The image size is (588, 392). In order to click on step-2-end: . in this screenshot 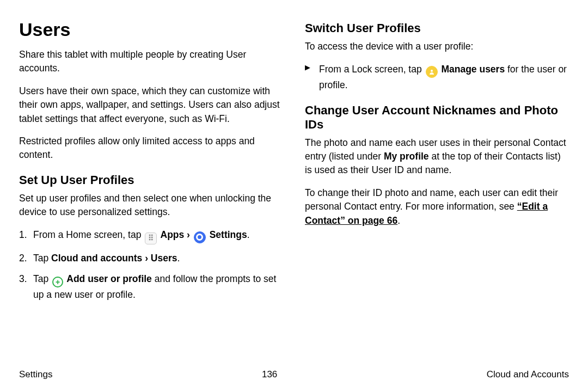, I will do `click(179, 258)`.